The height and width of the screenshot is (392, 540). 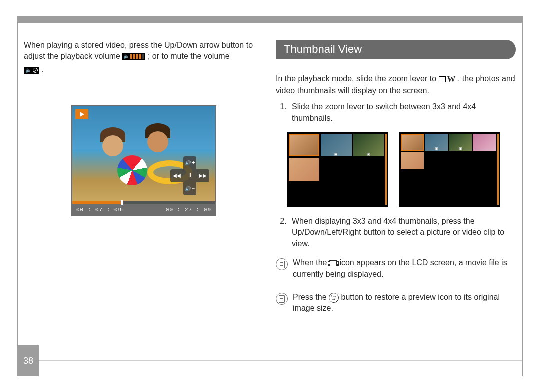 I want to click on video-playback-preview: 🔊 + ◀◀ II ▶▶ 🔊 − 00 : 07 : 09 00 : 27 : …, so click(x=144, y=161).